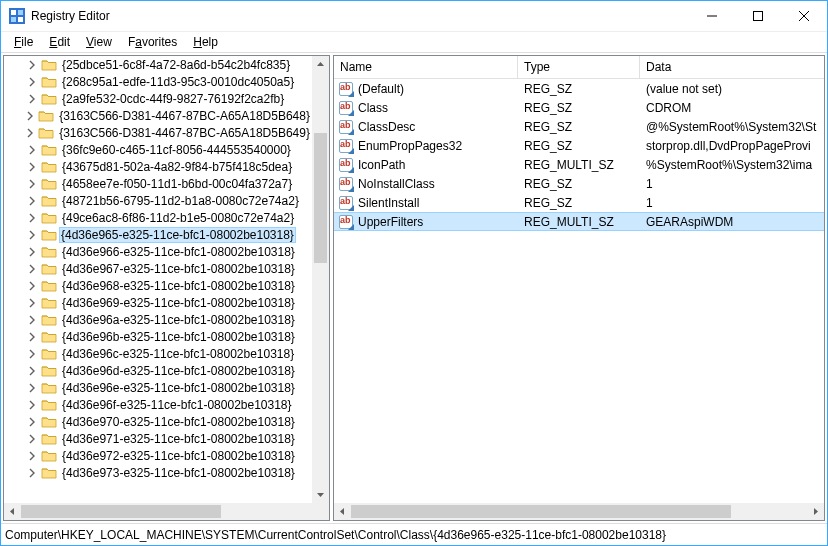 The image size is (828, 546). Describe the element at coordinates (158, 252) in the screenshot. I see `tree-item: {4d36e966-e325-11ce-bfc1-08002be10318}` at that location.